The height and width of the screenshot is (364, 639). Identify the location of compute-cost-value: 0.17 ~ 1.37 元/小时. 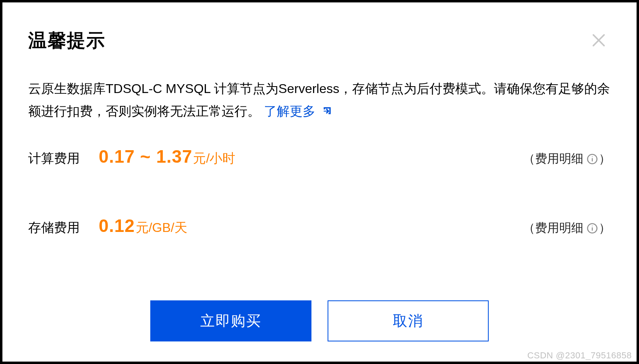
(167, 157).